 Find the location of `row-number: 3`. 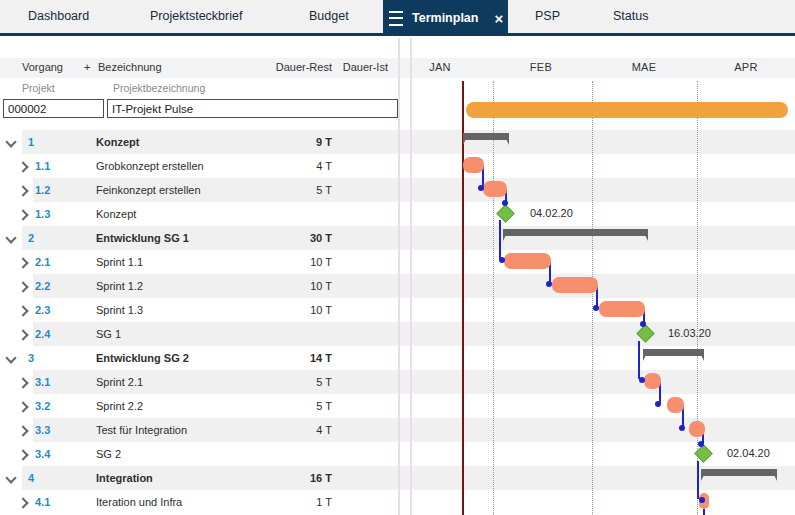

row-number: 3 is located at coordinates (31, 358).